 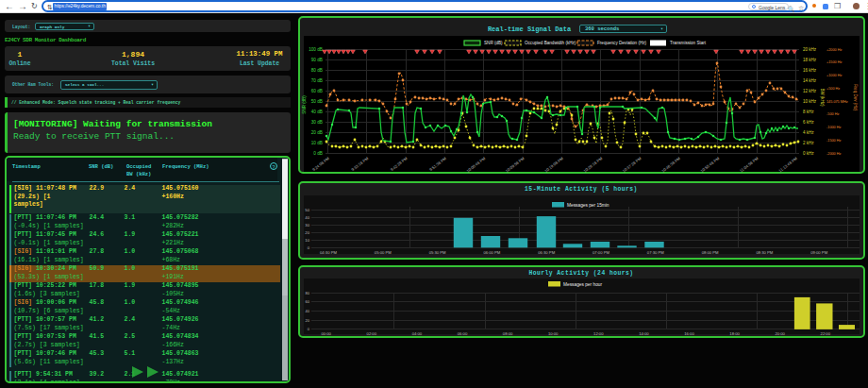 What do you see at coordinates (546, 253) in the screenshot?
I see `svg-text: 06:30 PM` at bounding box center [546, 253].